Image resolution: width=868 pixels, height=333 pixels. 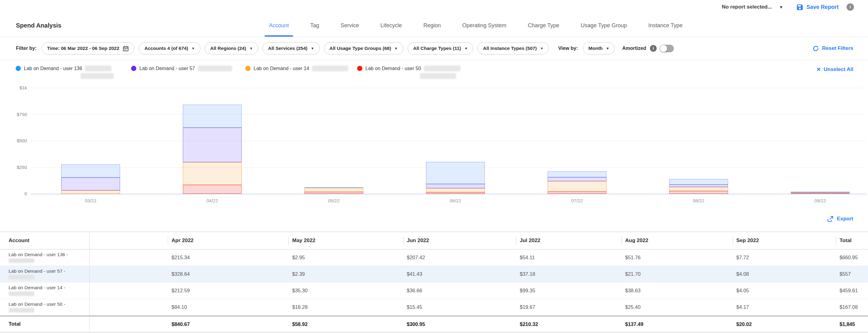 What do you see at coordinates (315, 26) in the screenshot?
I see `tab-tag: Tag` at bounding box center [315, 26].